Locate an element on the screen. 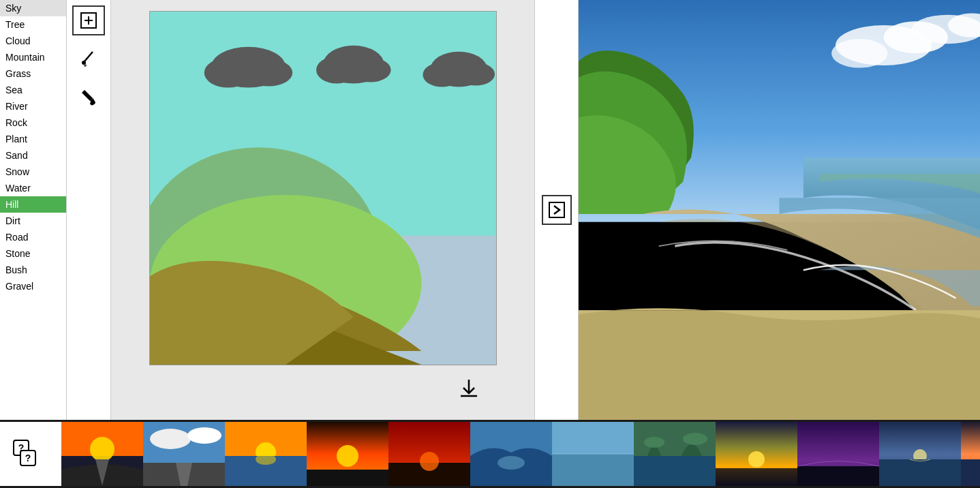  fill-button is located at coordinates (89, 97).